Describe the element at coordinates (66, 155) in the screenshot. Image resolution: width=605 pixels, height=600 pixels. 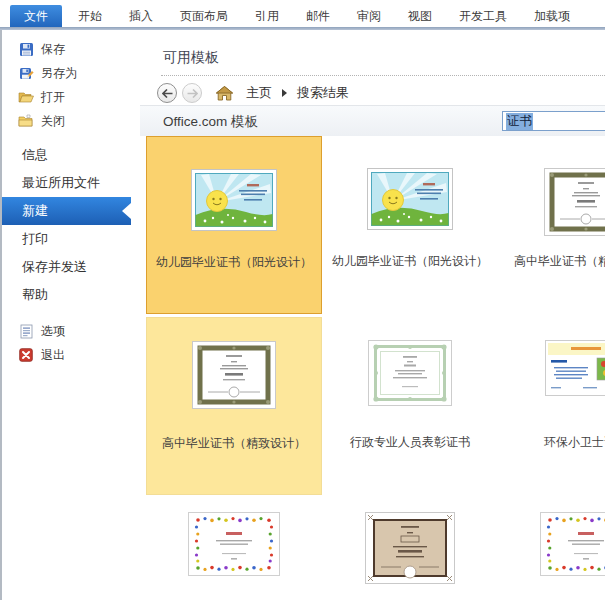
I see `sidebar-item-info: 信息` at that location.